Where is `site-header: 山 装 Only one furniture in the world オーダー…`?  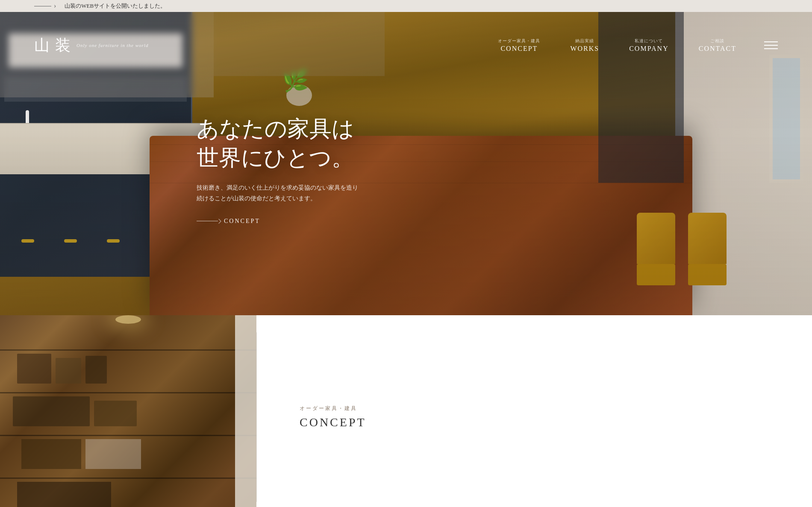 site-header: 山 装 Only one furniture in the world オーダー… is located at coordinates (406, 45).